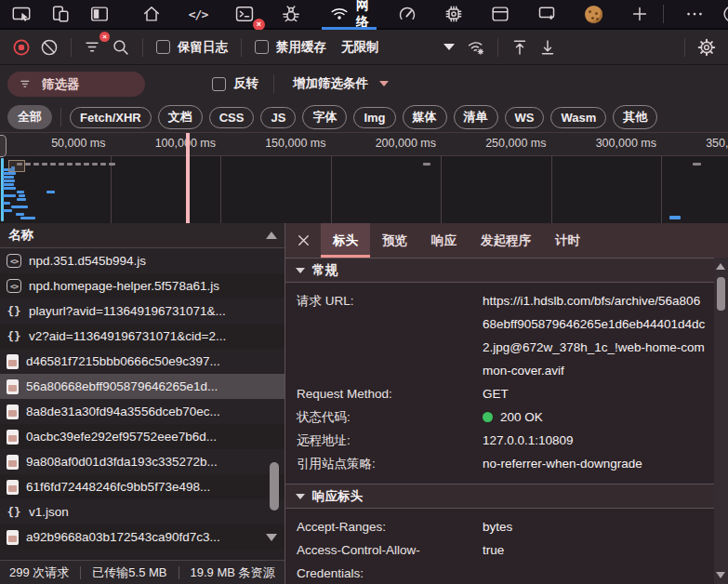 This screenshot has width=728, height=584. I want to click on more-icon, so click(695, 14).